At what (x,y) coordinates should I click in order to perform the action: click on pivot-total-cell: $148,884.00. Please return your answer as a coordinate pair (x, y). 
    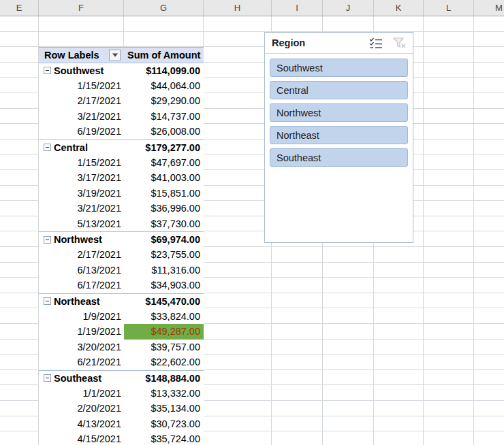
    Looking at the image, I should click on (163, 378).